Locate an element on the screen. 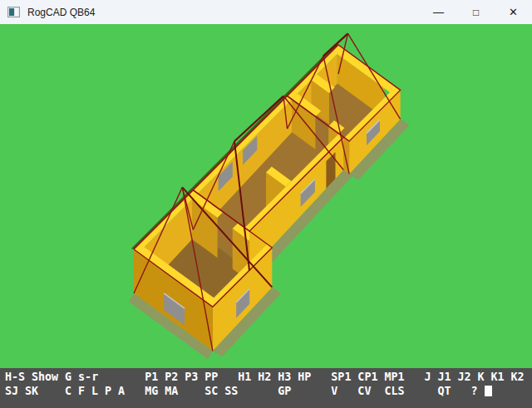  cmd-cv: CV is located at coordinates (364, 391).